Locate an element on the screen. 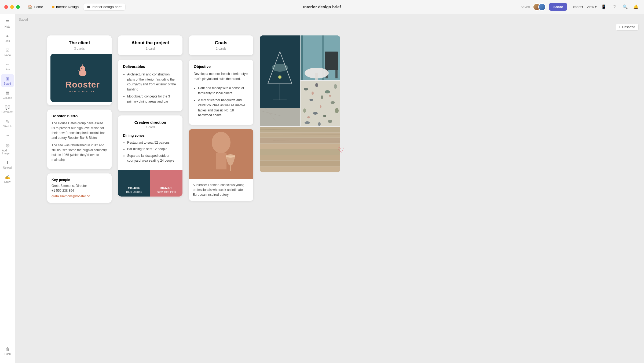 This screenshot has height=363, width=644. moodboard-chairs-svg is located at coordinates (320, 58).